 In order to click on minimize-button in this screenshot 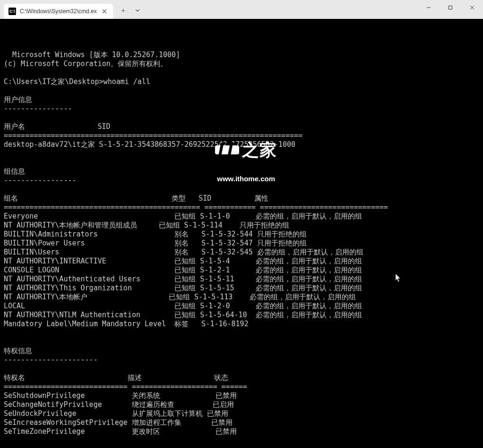, I will do `click(429, 8)`.